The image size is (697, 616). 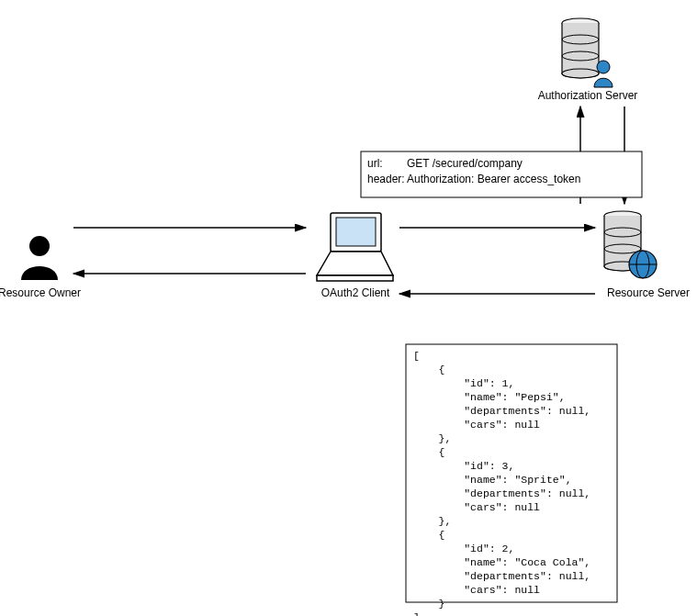 What do you see at coordinates (588, 95) in the screenshot?
I see `authorization-server-label: Authorization Server` at bounding box center [588, 95].